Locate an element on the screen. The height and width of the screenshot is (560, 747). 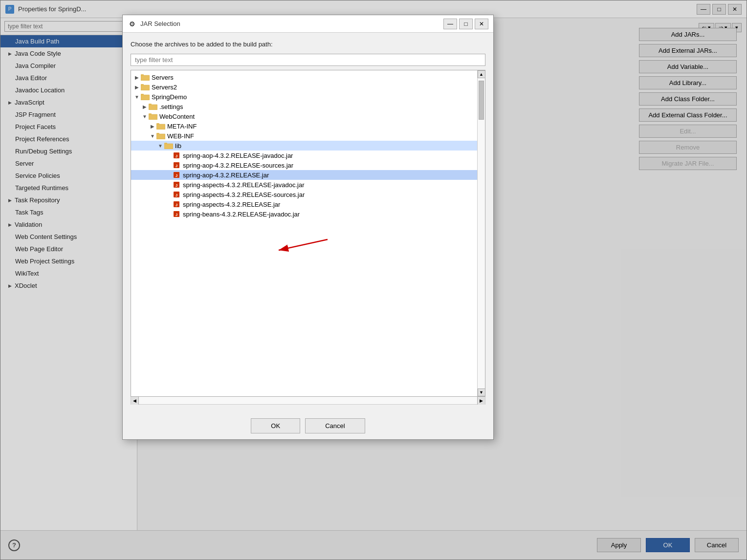
tree-vertical-scrollbar: ▲ ▼ is located at coordinates (481, 234).